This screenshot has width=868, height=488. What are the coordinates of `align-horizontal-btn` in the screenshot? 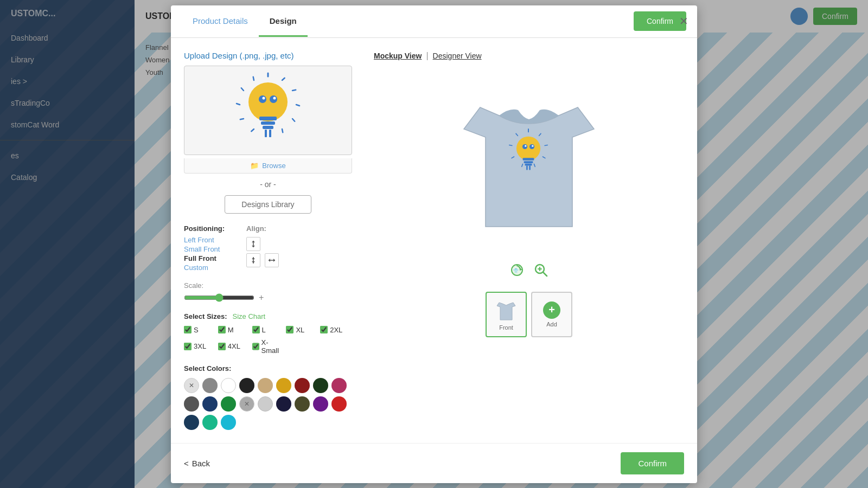 It's located at (272, 260).